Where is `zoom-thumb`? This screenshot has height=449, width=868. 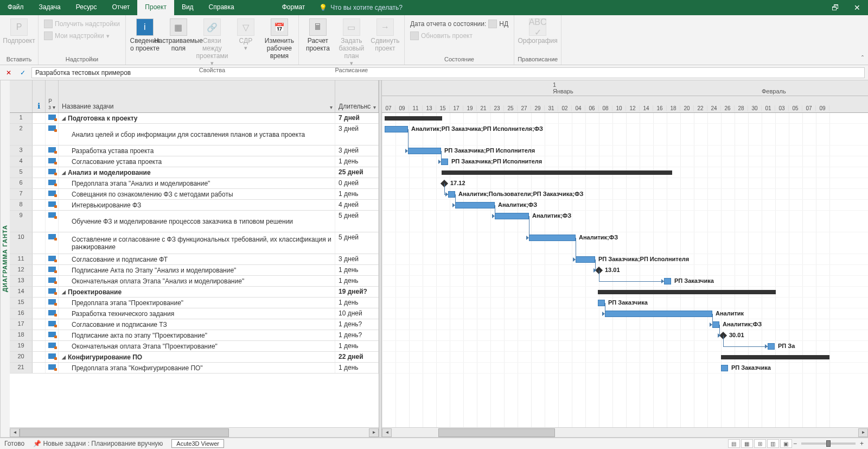 zoom-thumb is located at coordinates (828, 444).